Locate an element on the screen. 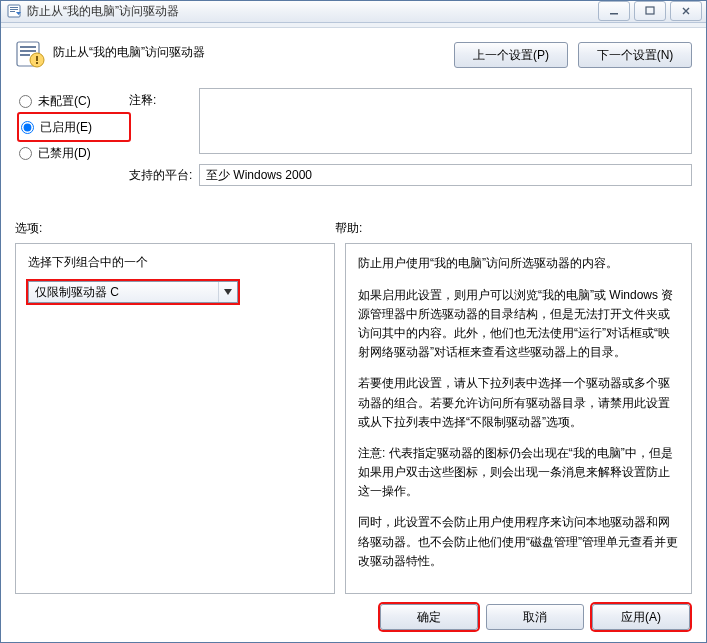  radio-not-configured: 未配置(C) is located at coordinates (74, 101).